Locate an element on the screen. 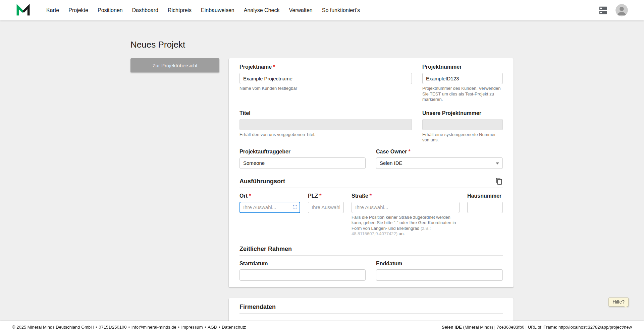  field-hausnummer: Hausnummer is located at coordinates (485, 203).